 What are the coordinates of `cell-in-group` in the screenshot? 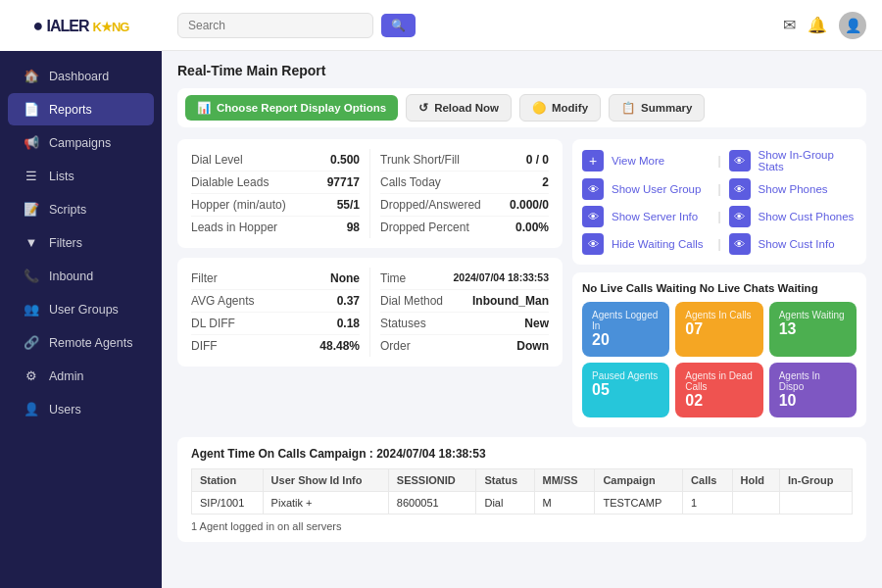 It's located at (815, 504).